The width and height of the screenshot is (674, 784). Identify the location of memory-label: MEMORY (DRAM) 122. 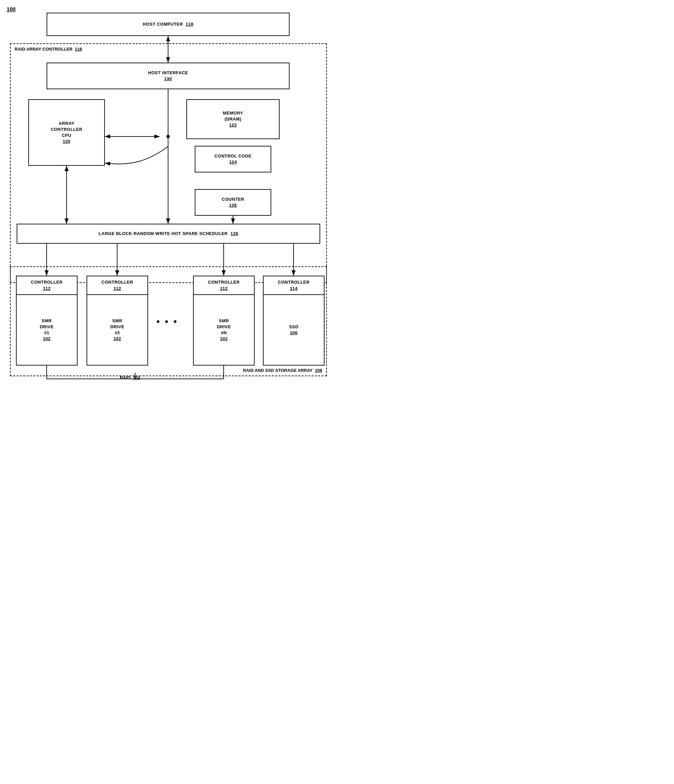
(233, 120).